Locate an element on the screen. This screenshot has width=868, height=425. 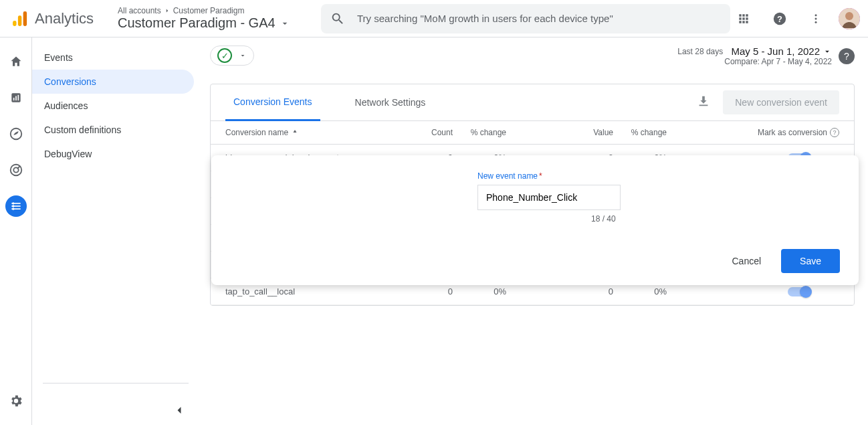
chevron-right-icon is located at coordinates (167, 11).